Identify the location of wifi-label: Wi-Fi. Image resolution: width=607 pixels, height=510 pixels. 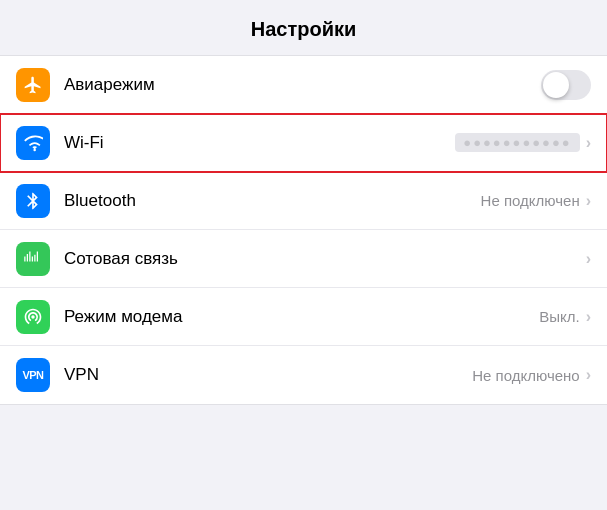
(260, 143).